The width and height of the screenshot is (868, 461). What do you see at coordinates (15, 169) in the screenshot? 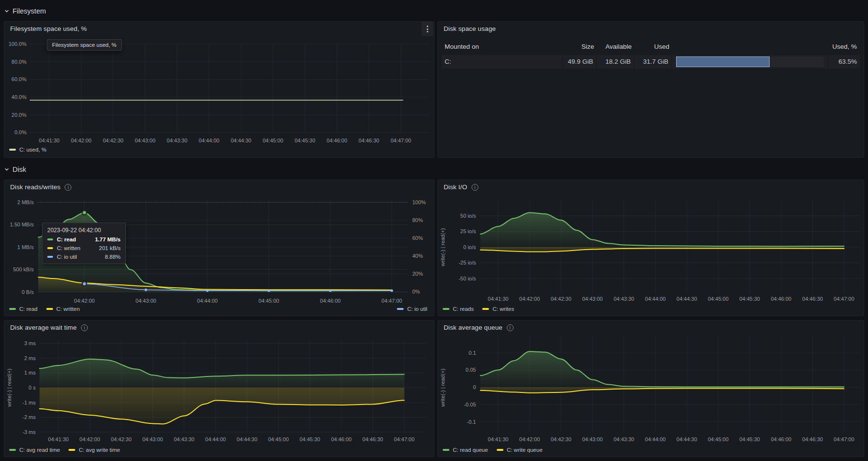
I see `section-header-disk: Disk` at bounding box center [15, 169].